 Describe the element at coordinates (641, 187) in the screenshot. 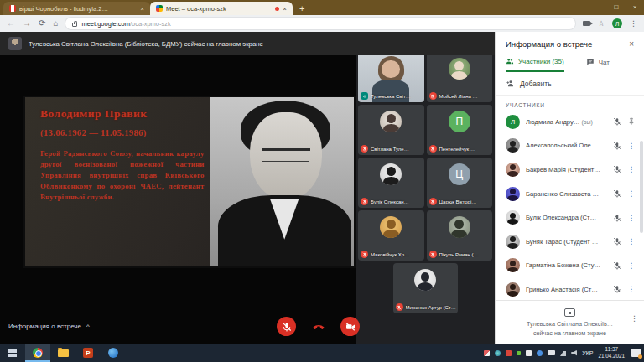

I see `panel-scrollbar` at that location.